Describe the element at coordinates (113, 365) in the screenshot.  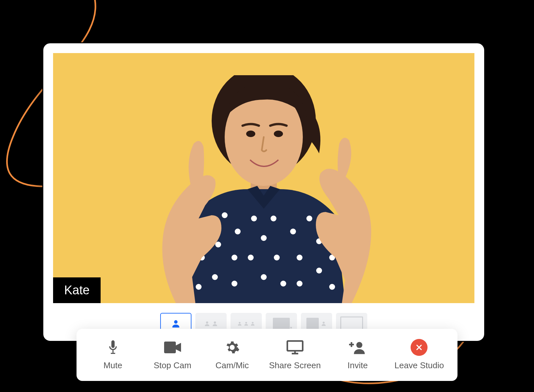
I see `mute-label: Mute` at that location.